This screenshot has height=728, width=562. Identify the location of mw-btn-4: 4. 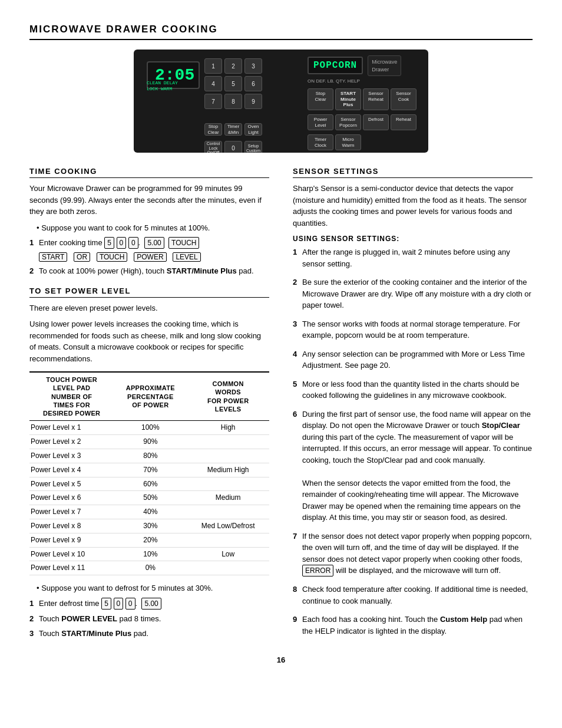
(213, 84).